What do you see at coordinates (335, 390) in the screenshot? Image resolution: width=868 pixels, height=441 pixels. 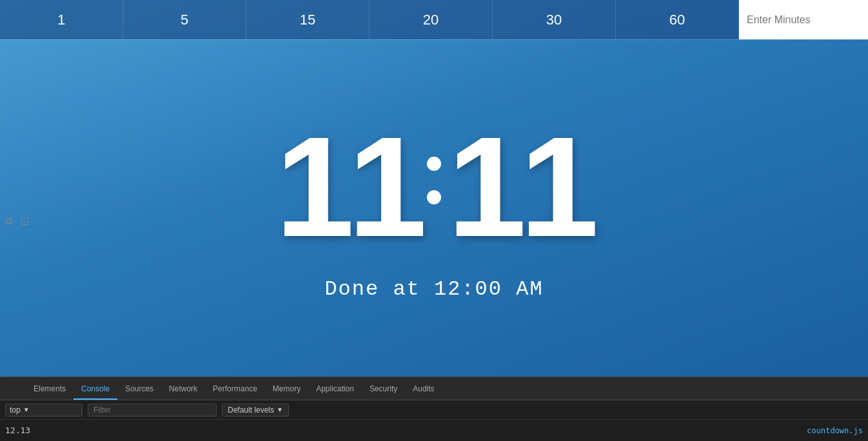 I see `tab-application: Application` at bounding box center [335, 390].